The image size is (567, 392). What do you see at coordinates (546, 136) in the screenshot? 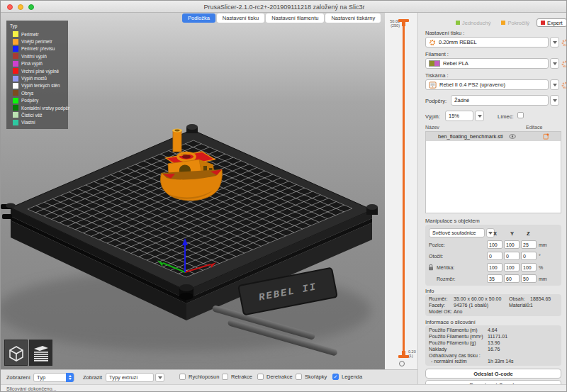
I see `edit-object-icon` at bounding box center [546, 136].